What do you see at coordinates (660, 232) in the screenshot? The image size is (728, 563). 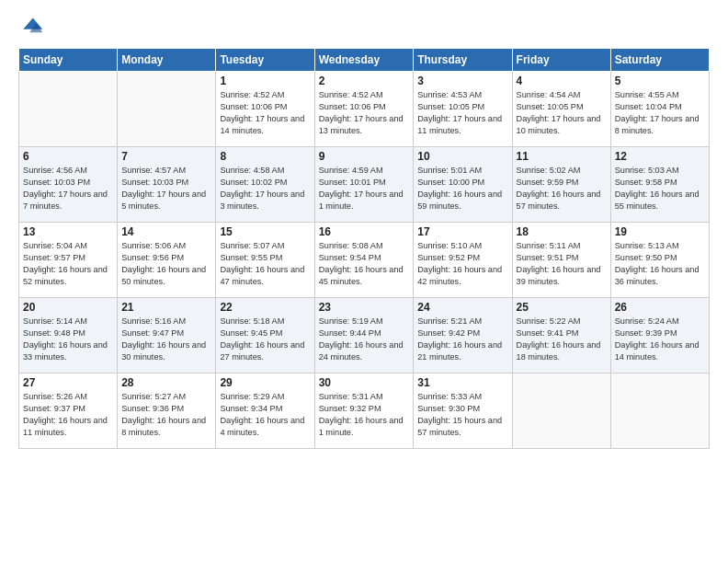 I see `day-number: 19` at bounding box center [660, 232].